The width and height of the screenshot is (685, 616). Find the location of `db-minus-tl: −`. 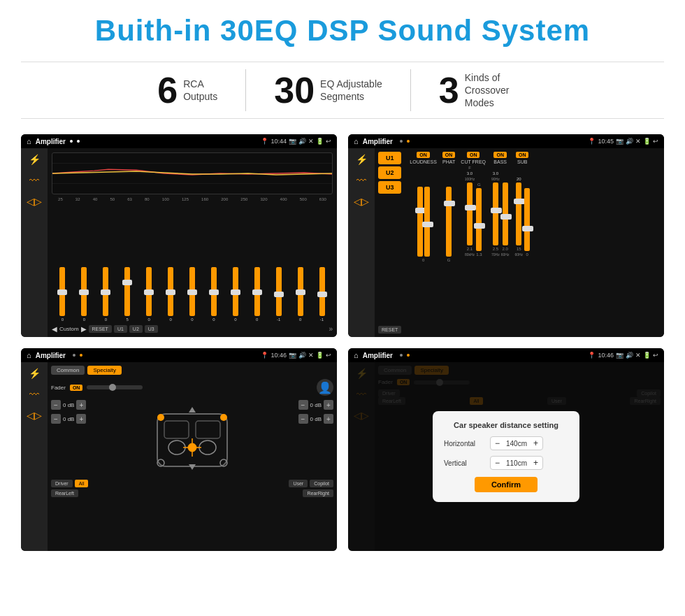

db-minus-tl: − is located at coordinates (56, 405).